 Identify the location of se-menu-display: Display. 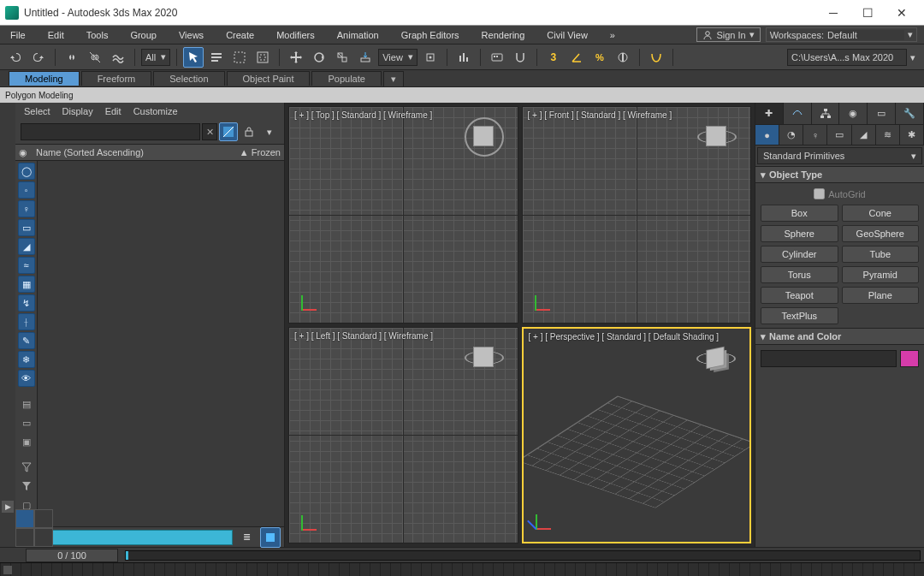
(78, 111).